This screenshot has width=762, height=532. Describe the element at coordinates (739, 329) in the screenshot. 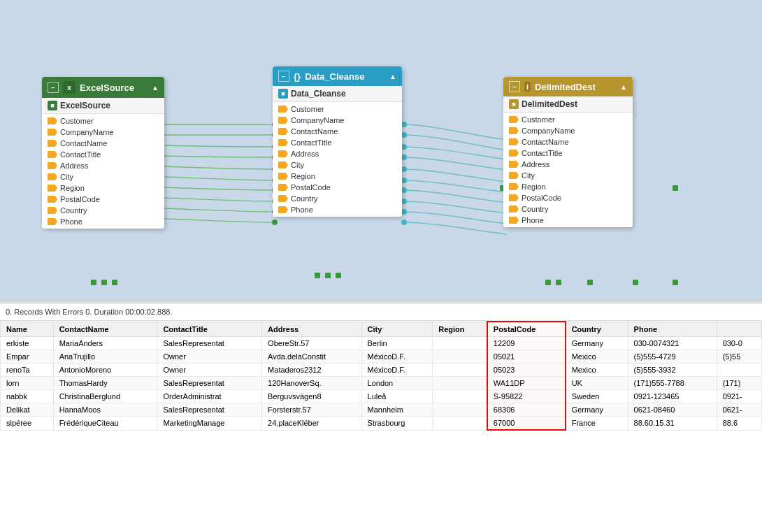

I see `col-extra` at that location.